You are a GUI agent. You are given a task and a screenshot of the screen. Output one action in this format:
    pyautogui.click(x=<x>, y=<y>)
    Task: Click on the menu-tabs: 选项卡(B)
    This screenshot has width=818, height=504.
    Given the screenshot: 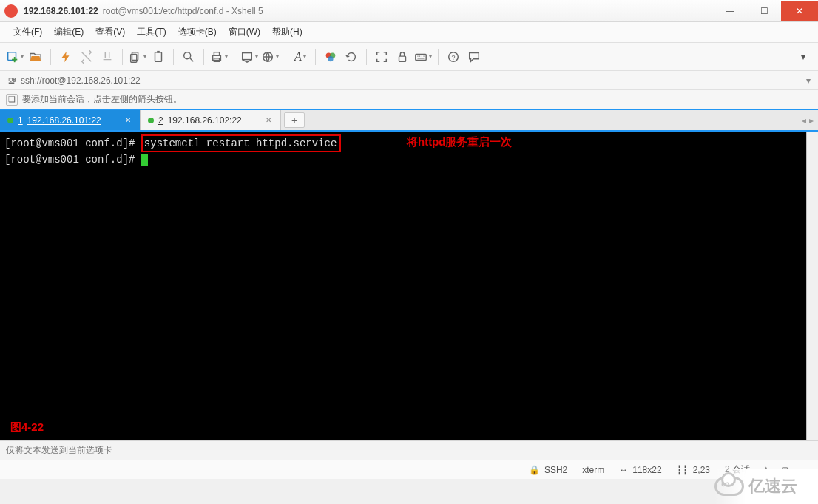 What is the action you would take?
    pyautogui.click(x=197, y=33)
    